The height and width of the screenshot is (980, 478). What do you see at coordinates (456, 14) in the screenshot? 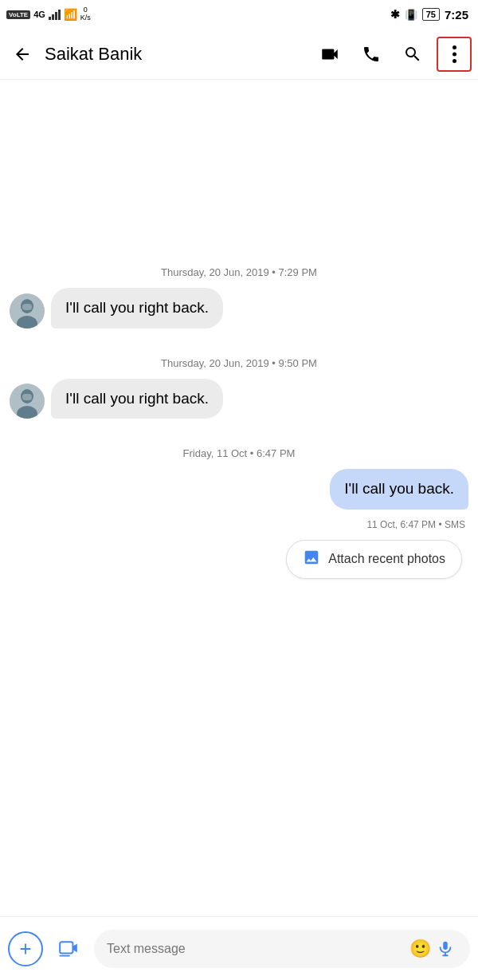
I see `clock: 7:25` at bounding box center [456, 14].